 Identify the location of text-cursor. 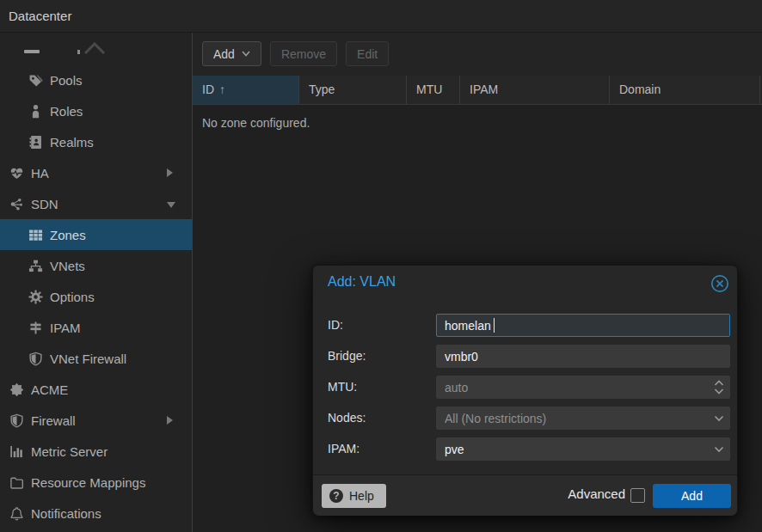
(494, 325).